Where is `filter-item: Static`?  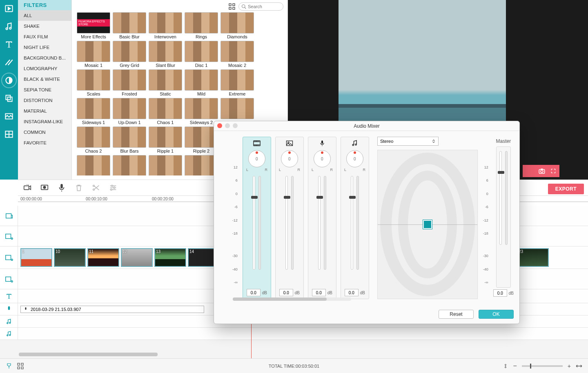 filter-item: Static is located at coordinates (165, 83).